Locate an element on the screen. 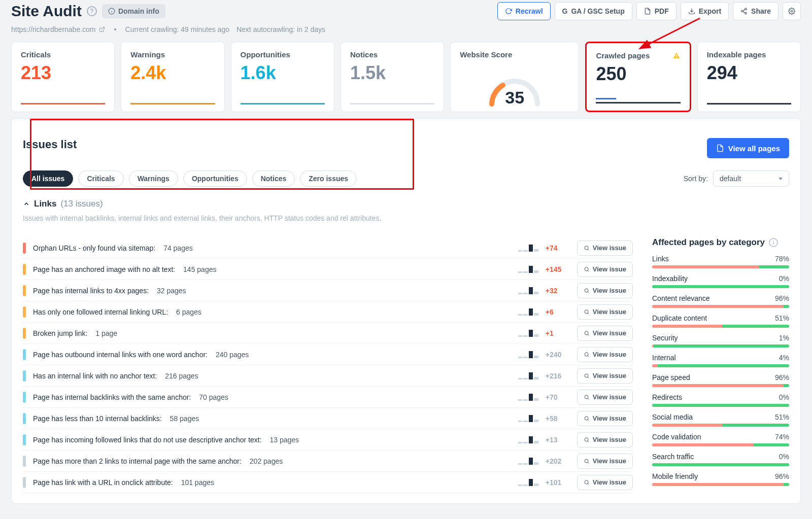  filter-chip-all-issues: All issues is located at coordinates (48, 179).